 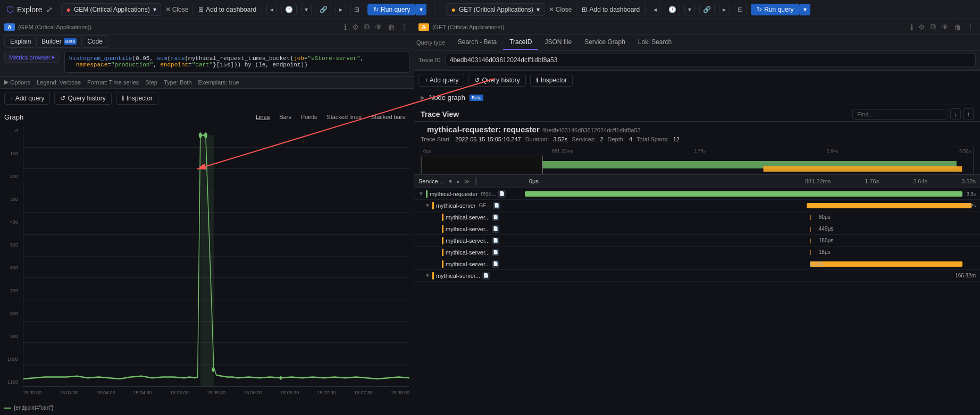 I want to click on query-code-editor: histogram_quantile(0.95, sum(rate(mythic…, so click(x=237, y=62).